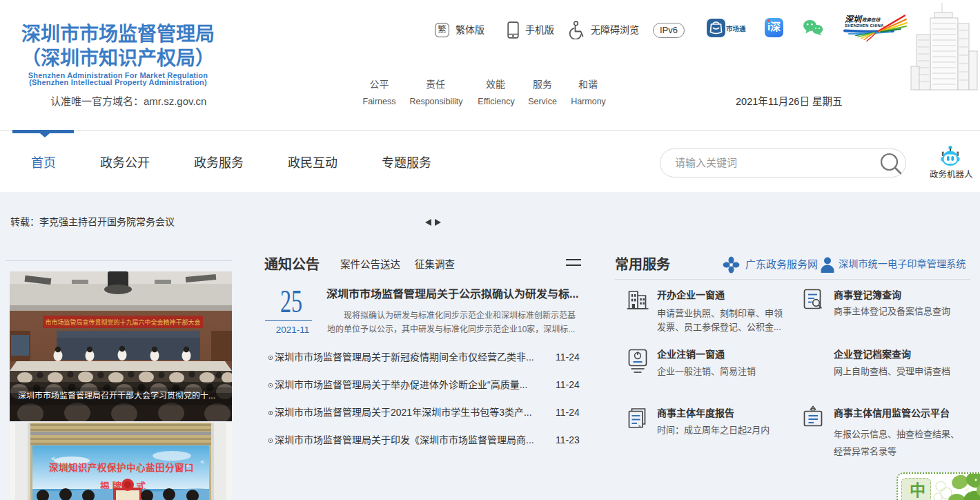 The height and width of the screenshot is (500, 980). I want to click on svg-text: 市市场监管局宣传贯彻党的十九届六中全会精神干部大会, so click(123, 322).